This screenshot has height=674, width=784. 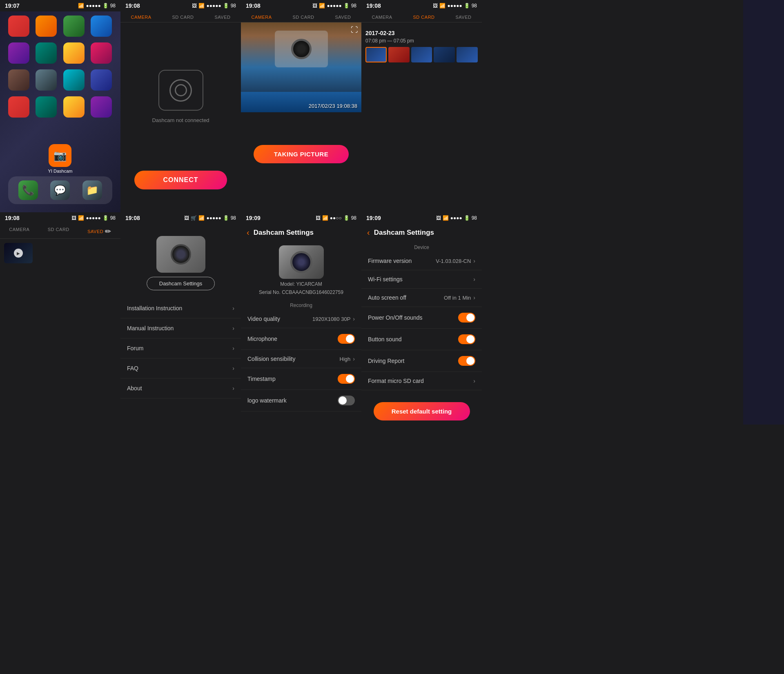 I want to click on setting-collision: Collision sensibility High ›, so click(x=301, y=359).